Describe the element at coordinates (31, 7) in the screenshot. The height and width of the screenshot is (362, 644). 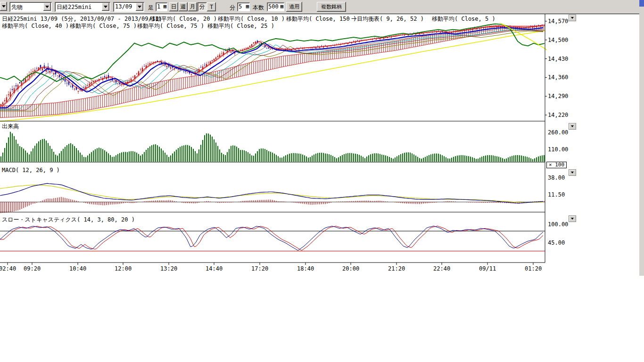
I see `instrument-type-combobox: 先物` at that location.